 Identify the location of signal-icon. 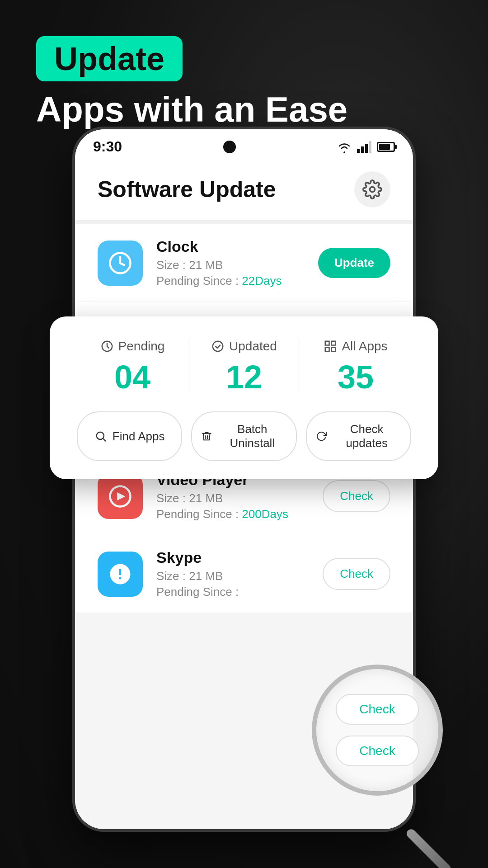
(364, 147).